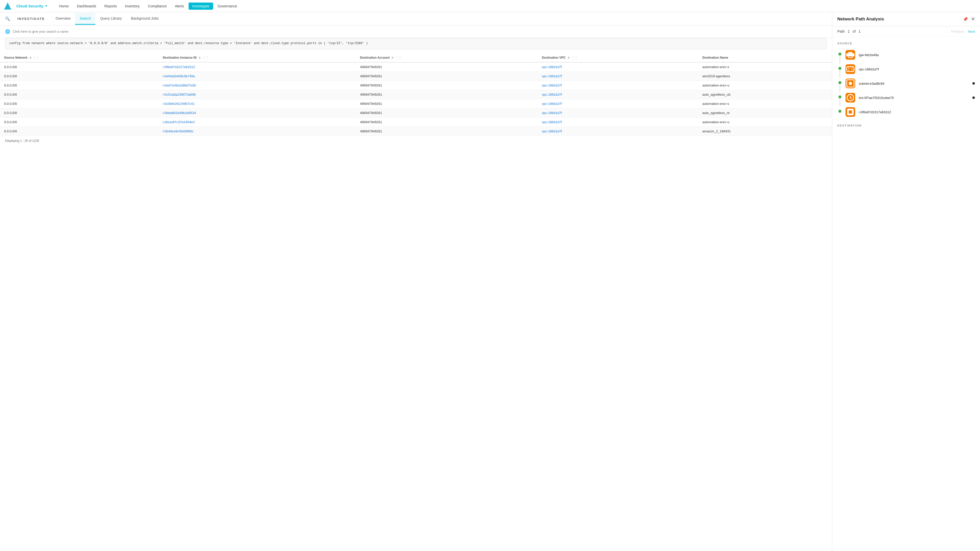  What do you see at coordinates (179, 104) in the screenshot?
I see `dest-instance-link: i-0c0bfe28124967c41` at bounding box center [179, 104].